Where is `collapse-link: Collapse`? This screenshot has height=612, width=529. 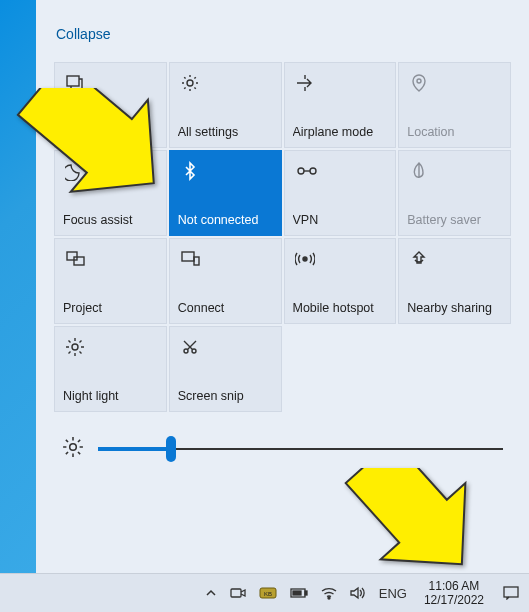
collapse-link: Collapse is located at coordinates (83, 34).